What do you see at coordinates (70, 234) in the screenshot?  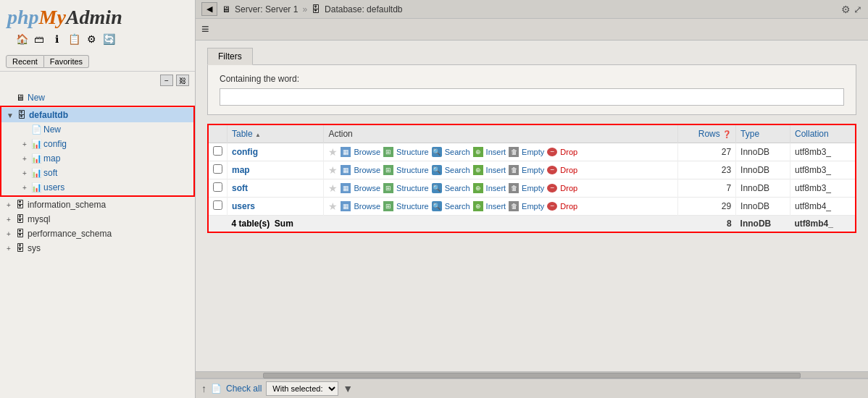 I see `perf-schema-label: performance_schema` at bounding box center [70, 234].